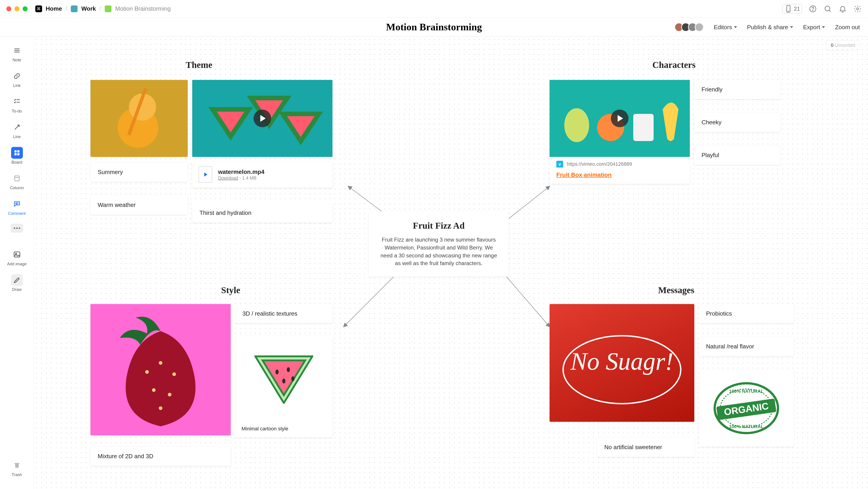  Describe the element at coordinates (17, 137) in the screenshot. I see `tool-line-label: Line` at that location.